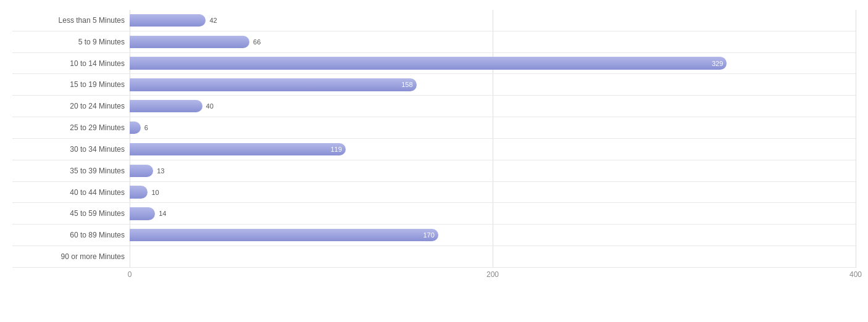 The image size is (868, 322). I want to click on bar-label: 10 to 14 Minutes, so click(71, 64).